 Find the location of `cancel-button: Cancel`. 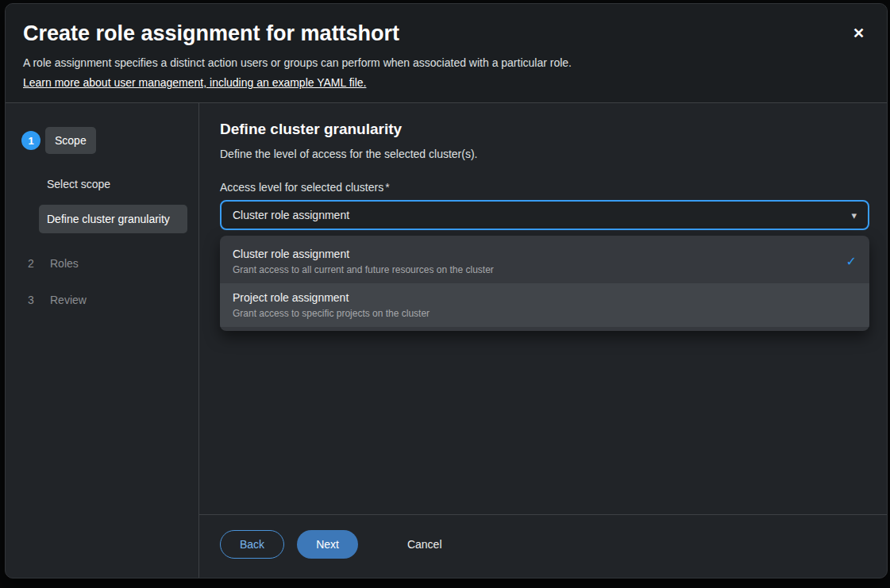

cancel-button: Cancel is located at coordinates (425, 544).